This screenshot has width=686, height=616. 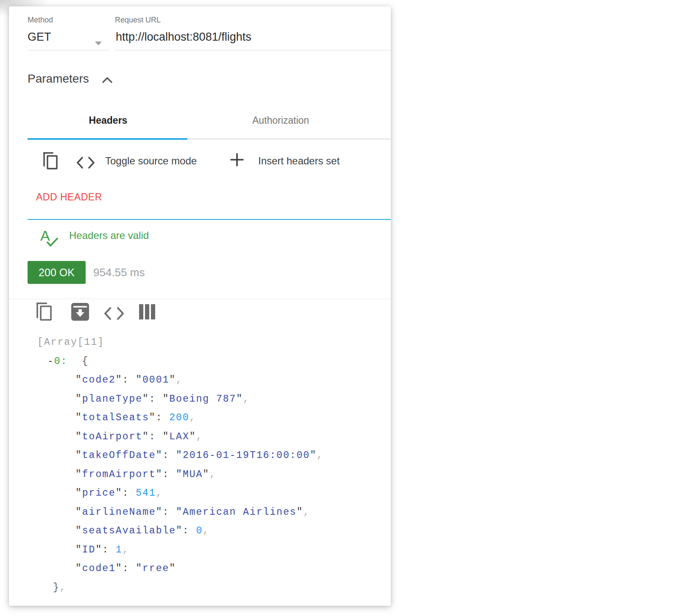 What do you see at coordinates (51, 162) in the screenshot?
I see `copy-headers-icon` at bounding box center [51, 162].